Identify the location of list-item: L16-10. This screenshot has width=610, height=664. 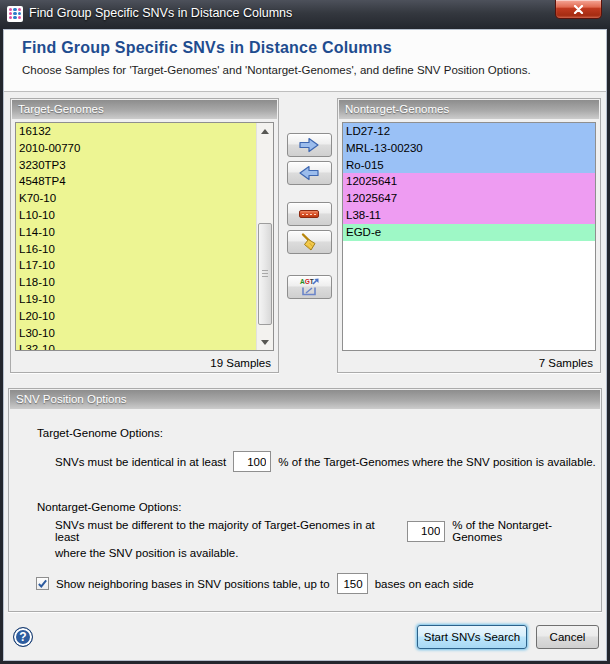
(144, 250).